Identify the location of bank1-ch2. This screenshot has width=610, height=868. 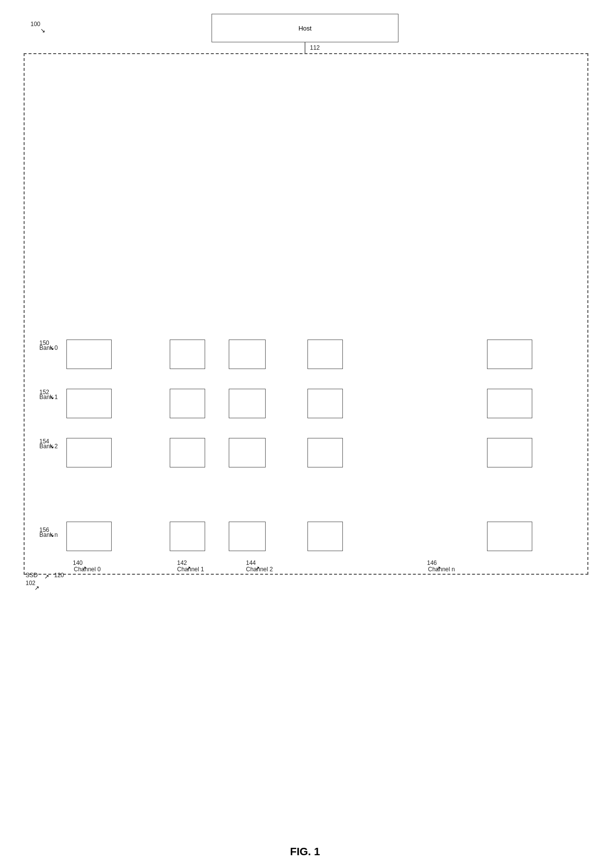
(247, 403).